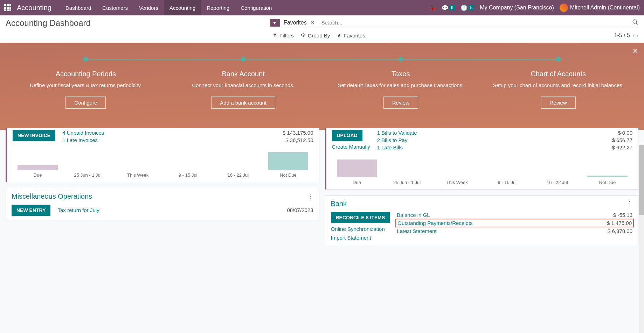 The image size is (644, 333). What do you see at coordinates (637, 36) in the screenshot?
I see `pager-next-icon: ›` at bounding box center [637, 36].